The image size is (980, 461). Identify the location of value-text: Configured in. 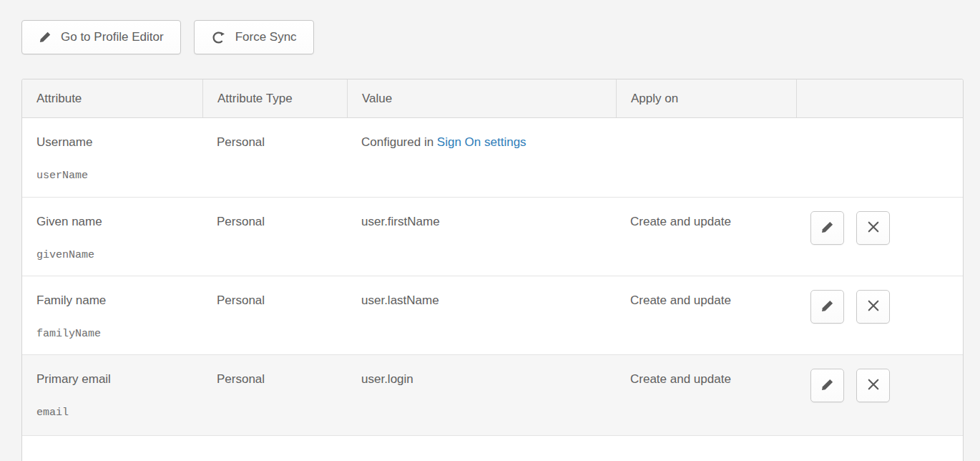
(398, 142).